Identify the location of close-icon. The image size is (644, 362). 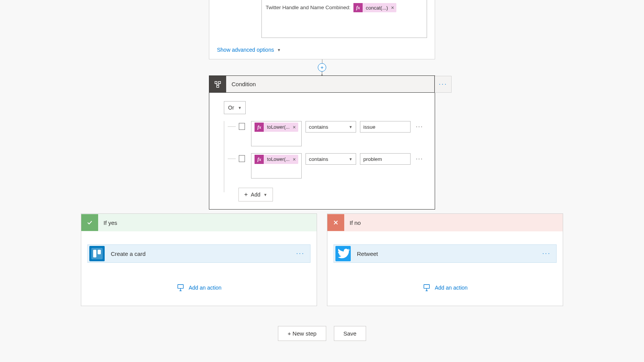
(336, 223).